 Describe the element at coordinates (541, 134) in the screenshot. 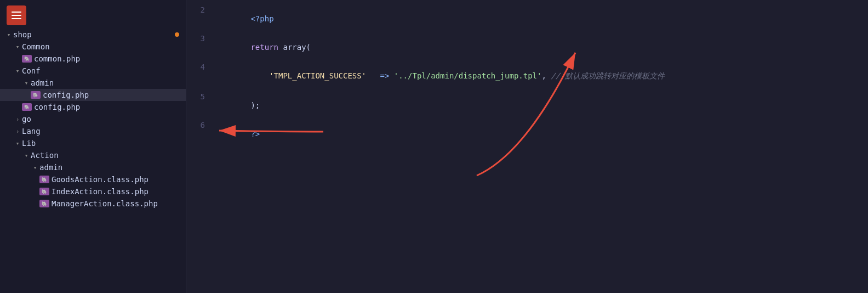

I see `line-content: ?>` at that location.